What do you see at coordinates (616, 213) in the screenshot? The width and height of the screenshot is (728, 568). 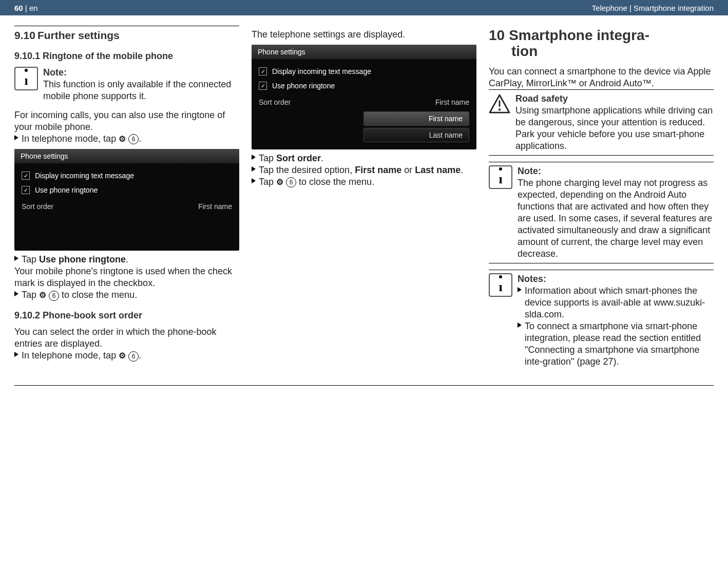 I see `note-content: Note: The phone charging level may not p…` at bounding box center [616, 213].